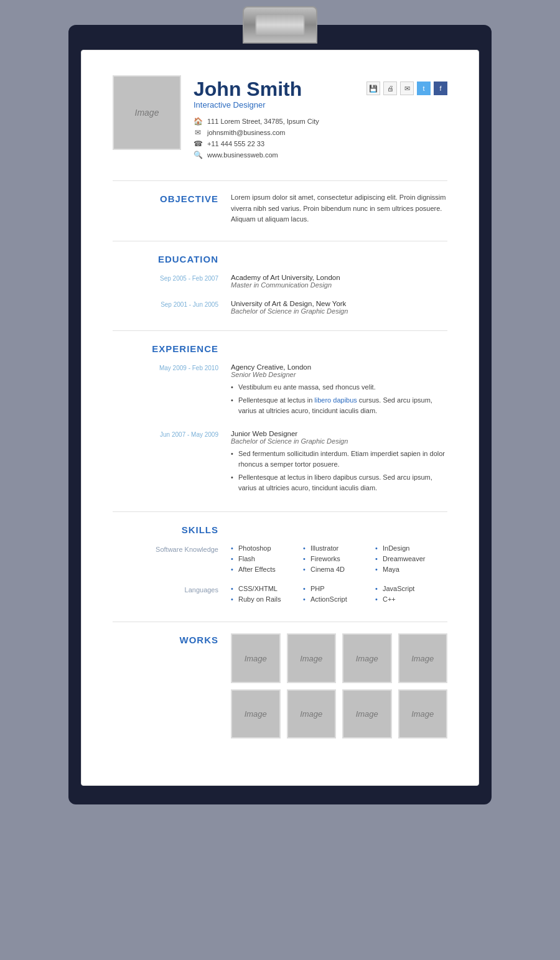 The height and width of the screenshot is (960, 560). What do you see at coordinates (267, 599) in the screenshot?
I see `skill-ruby: Ruby on Rails` at bounding box center [267, 599].